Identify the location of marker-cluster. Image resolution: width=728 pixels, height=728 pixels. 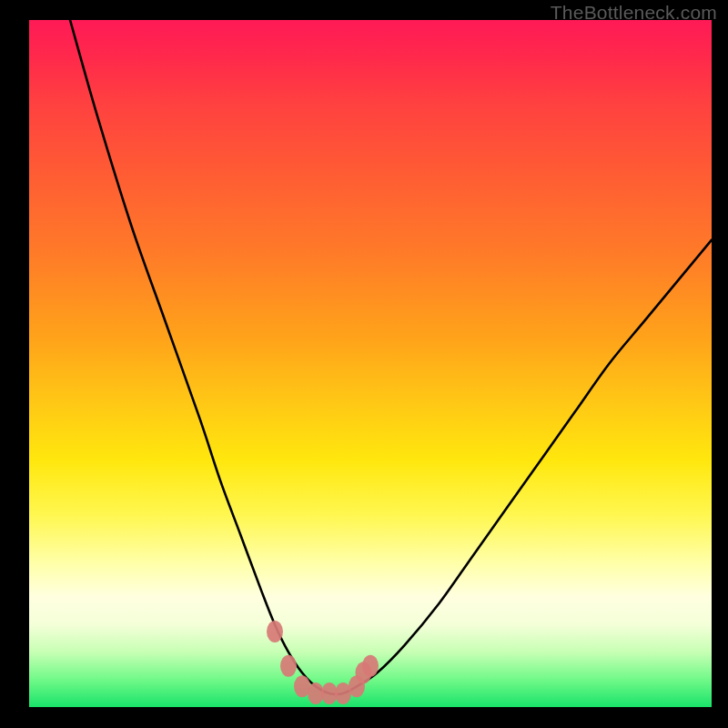
(322, 662).